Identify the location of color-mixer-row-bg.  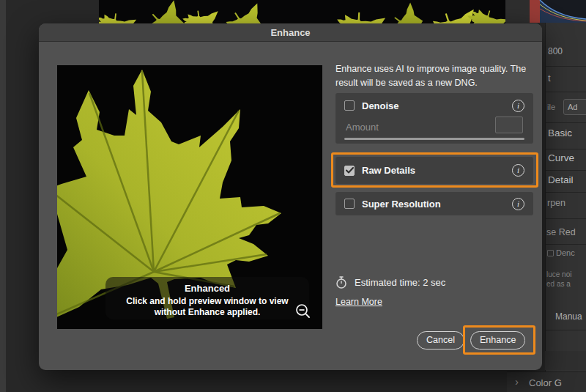
(565, 360).